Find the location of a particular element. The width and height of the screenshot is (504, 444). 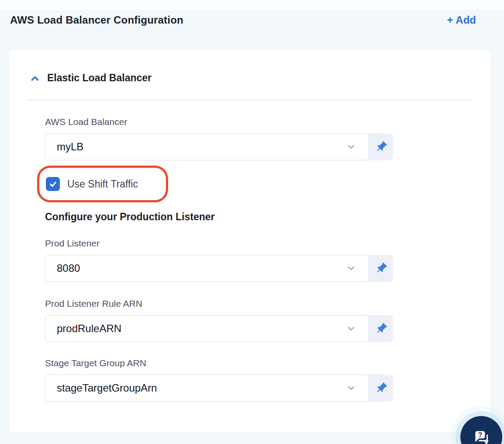

prod-listener-rule-arn-select: prodRuleARN is located at coordinates (207, 329).